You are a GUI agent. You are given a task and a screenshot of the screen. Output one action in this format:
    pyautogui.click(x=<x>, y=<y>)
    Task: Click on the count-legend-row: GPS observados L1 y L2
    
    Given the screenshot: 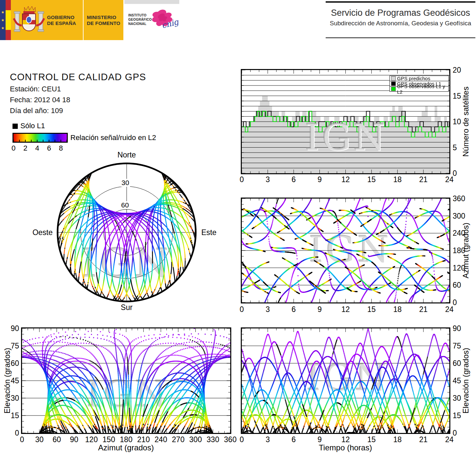 What is the action you would take?
    pyautogui.click(x=419, y=89)
    